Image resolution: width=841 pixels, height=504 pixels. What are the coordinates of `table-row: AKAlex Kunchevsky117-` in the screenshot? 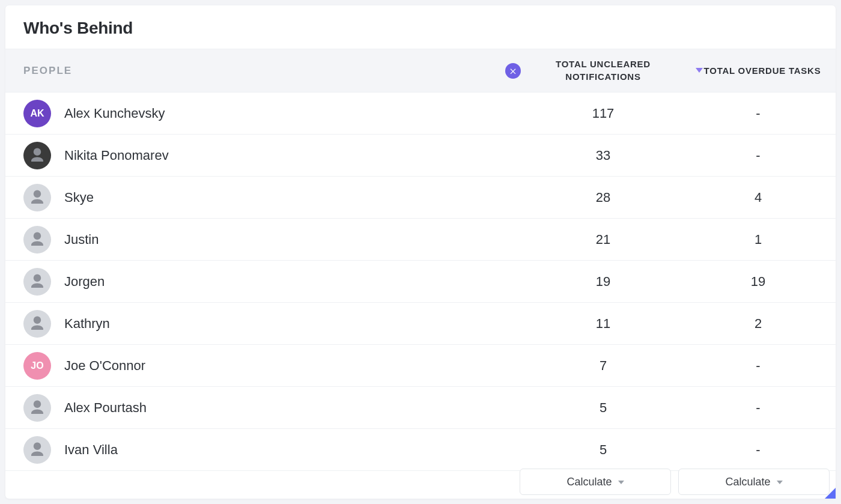 It's located at (421, 114).